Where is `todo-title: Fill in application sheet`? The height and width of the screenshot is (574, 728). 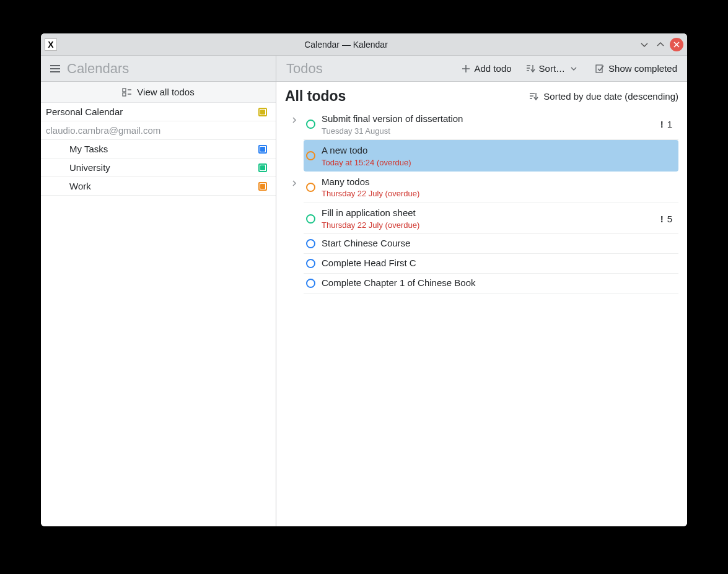 todo-title: Fill in application sheet is located at coordinates (488, 213).